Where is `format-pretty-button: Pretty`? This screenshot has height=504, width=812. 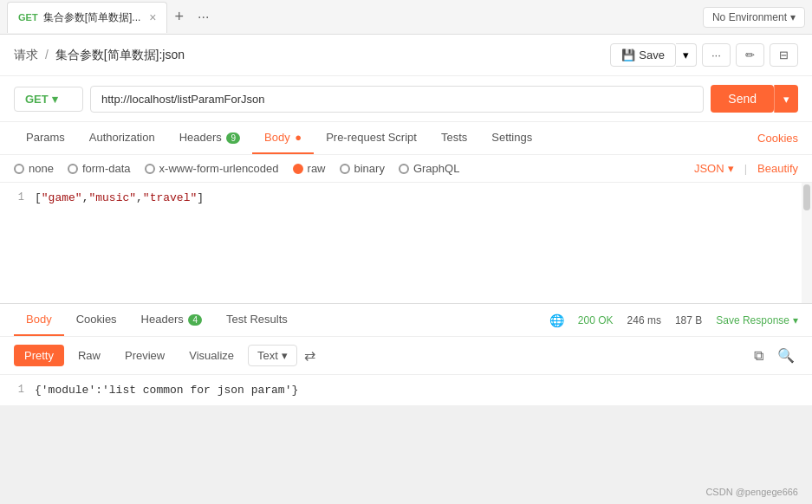
format-pretty-button: Pretty is located at coordinates (39, 355).